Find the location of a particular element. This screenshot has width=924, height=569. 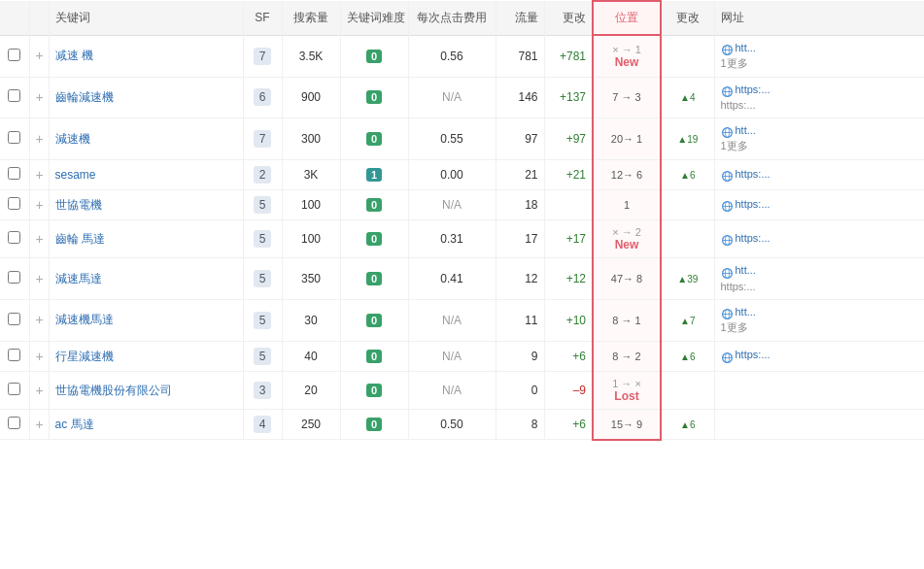

sf-badge: 5 is located at coordinates (262, 356).